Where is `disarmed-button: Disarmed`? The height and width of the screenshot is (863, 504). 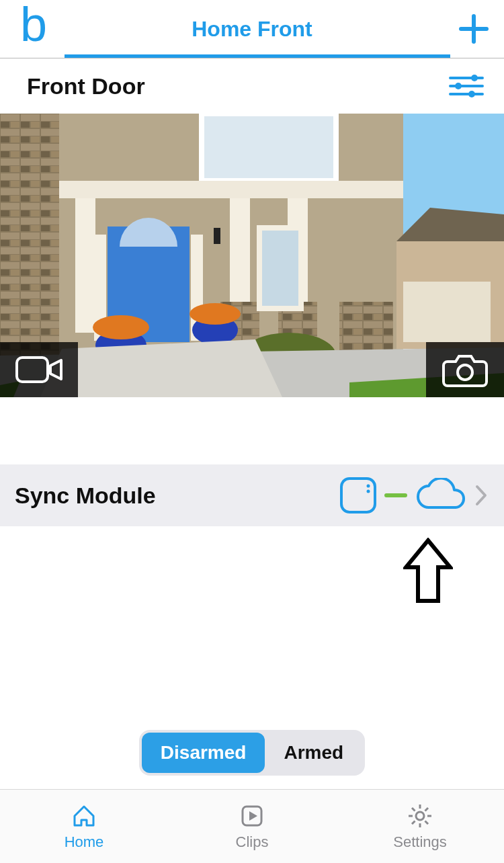
disarmed-button: Disarmed is located at coordinates (204, 753).